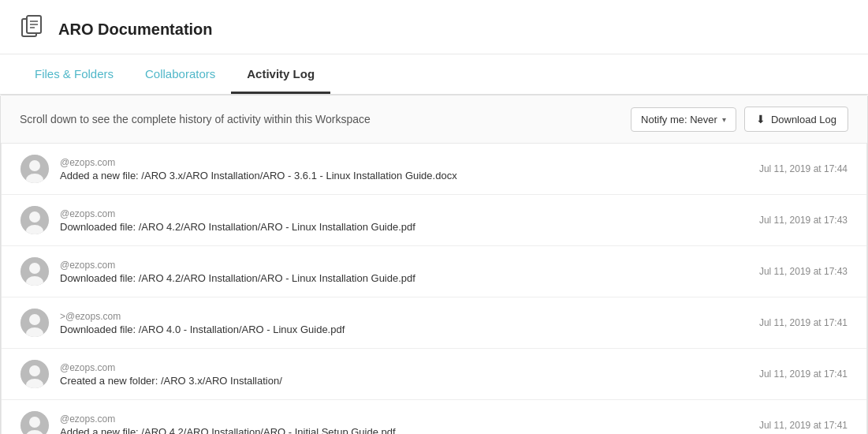  I want to click on activity-action: Created a new folder: /ARO 3.x/ARO Insta…, so click(402, 380).